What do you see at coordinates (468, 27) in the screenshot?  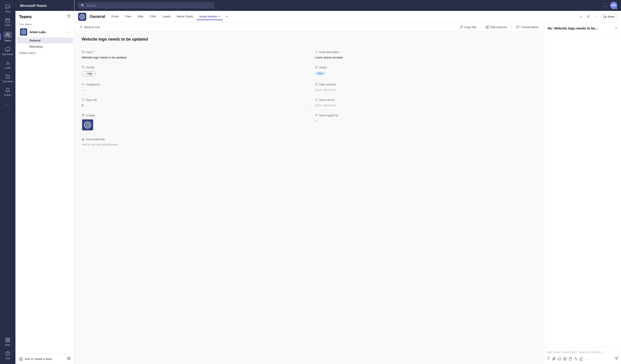 I see `copy-link-button: Copy link` at bounding box center [468, 27].